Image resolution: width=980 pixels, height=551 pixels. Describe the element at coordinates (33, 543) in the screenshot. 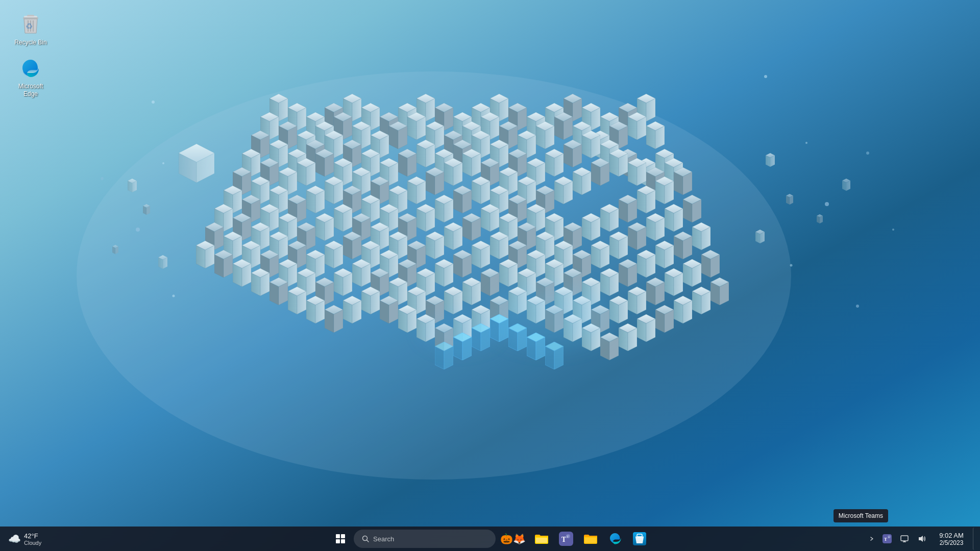

I see `weather-condition: Cloudy` at that location.